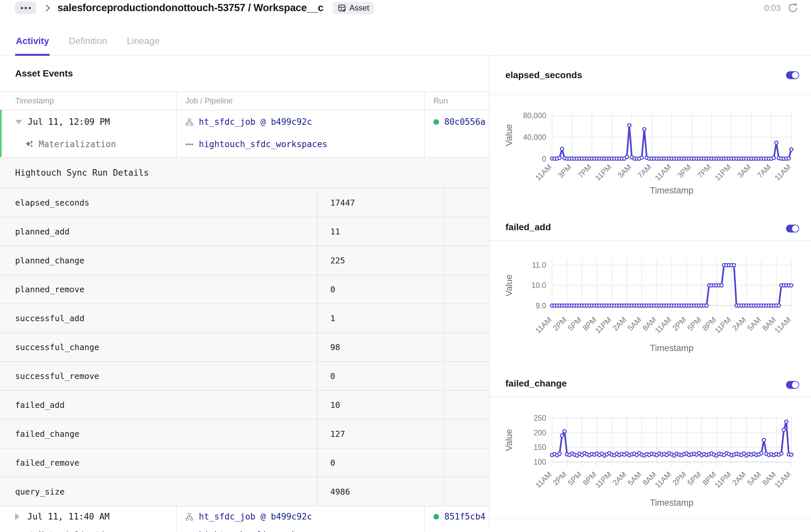  What do you see at coordinates (245, 463) in the screenshot?
I see `detail-row: failed_remove 0` at bounding box center [245, 463].